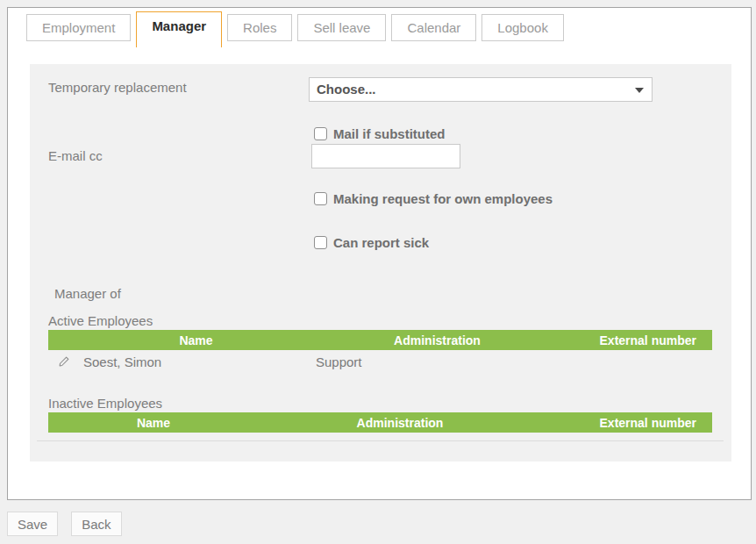  What do you see at coordinates (321, 198) in the screenshot?
I see `making-request-checkbox` at bounding box center [321, 198].